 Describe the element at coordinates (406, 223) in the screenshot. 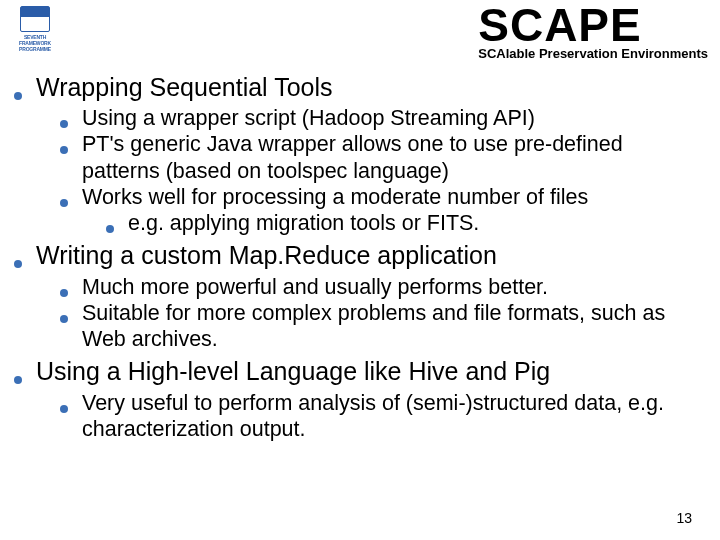

I see `list-item: e.g. applying migration tools or FITS.` at that location.